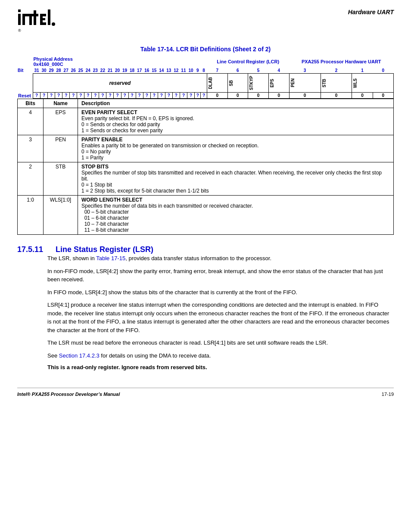 Image resolution: width=411 pixels, height=532 pixels. I want to click on bit-number-row: Bit 31302928 27262524 23222120 19181716 …, so click(206, 71).